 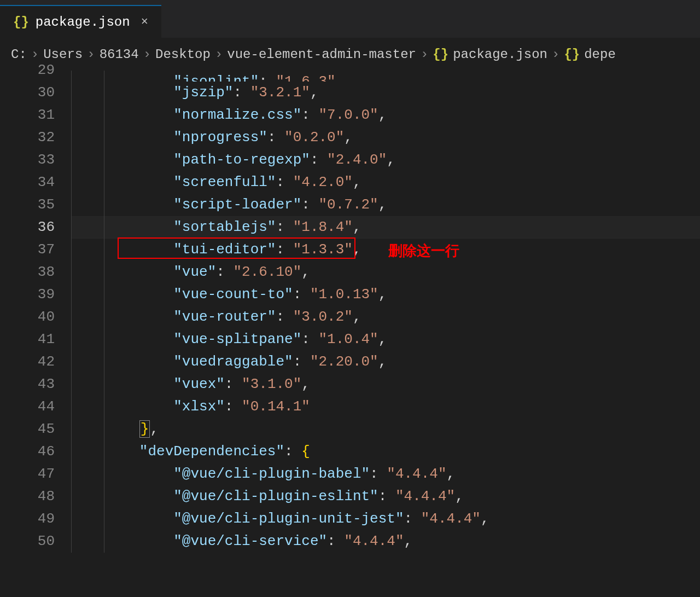 What do you see at coordinates (144, 22) in the screenshot?
I see `close-icon: ×` at bounding box center [144, 22].